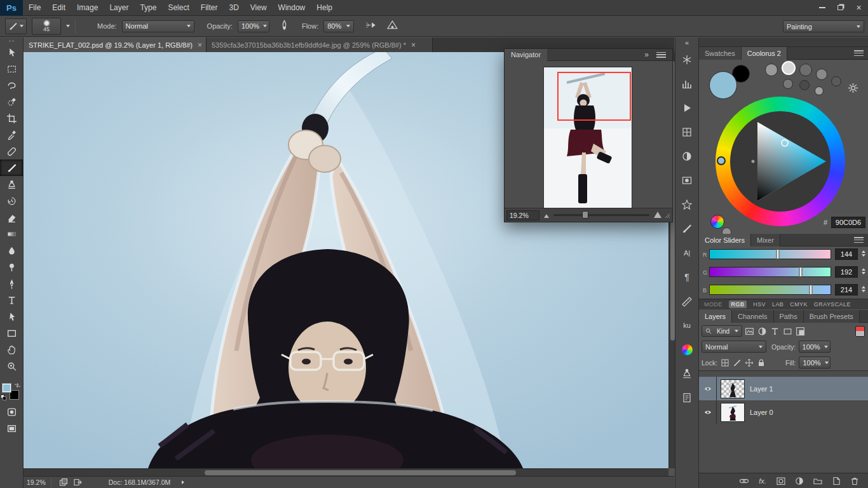 This screenshot has width=868, height=488. What do you see at coordinates (11, 316) in the screenshot?
I see `path-selection-tool` at bounding box center [11, 316].